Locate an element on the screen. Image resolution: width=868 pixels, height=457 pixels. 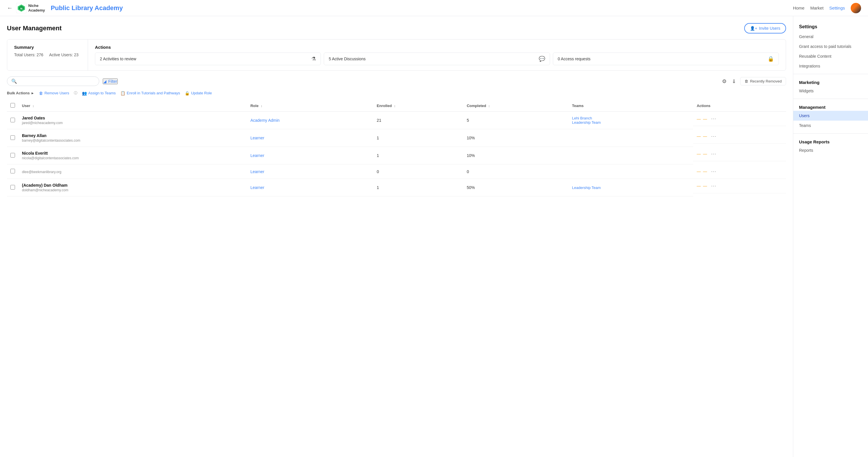
summary-title: Summary is located at coordinates (48, 47).